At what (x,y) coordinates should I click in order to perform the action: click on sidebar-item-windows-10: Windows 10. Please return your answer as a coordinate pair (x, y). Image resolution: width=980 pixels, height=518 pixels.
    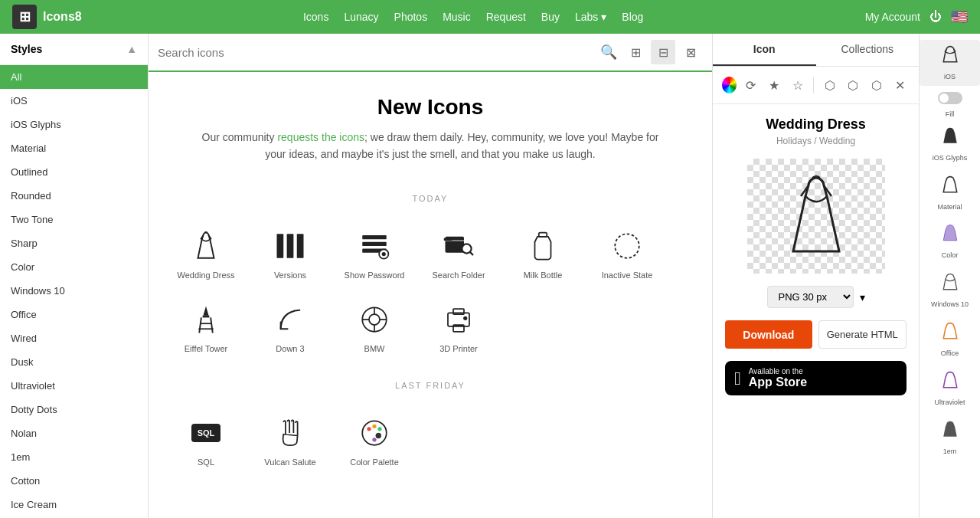
    Looking at the image, I should click on (74, 291).